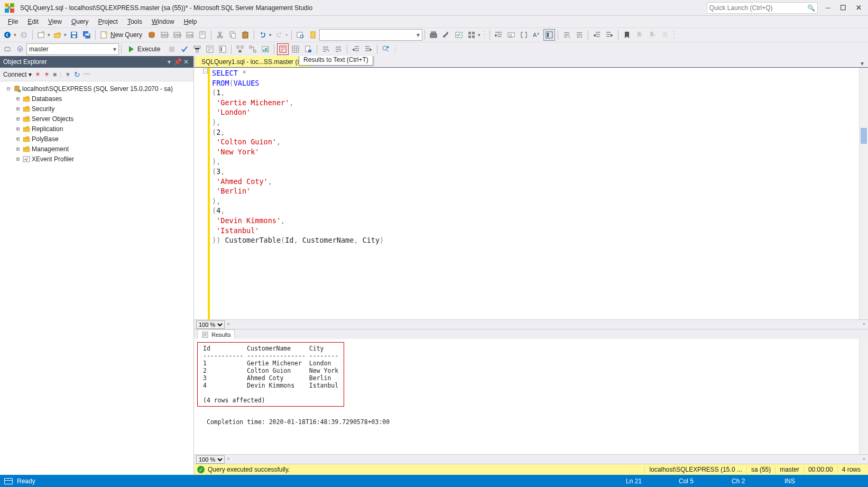  Describe the element at coordinates (190, 22) in the screenshot. I see `menu-help: Help` at that location.